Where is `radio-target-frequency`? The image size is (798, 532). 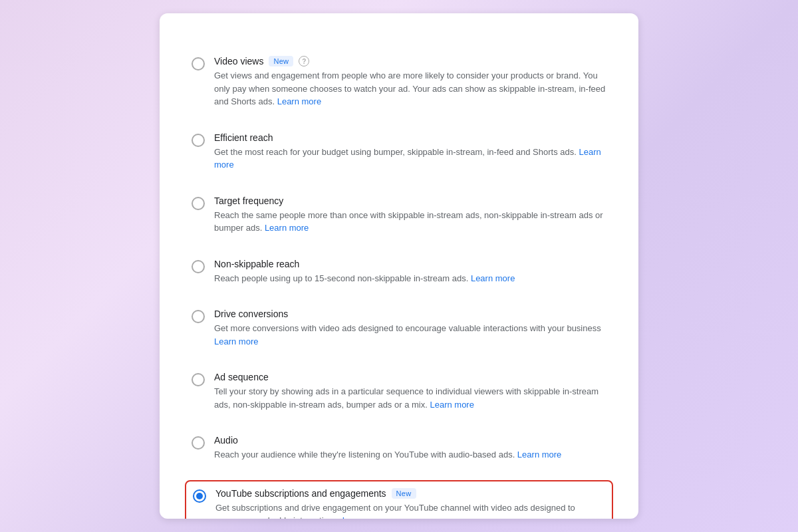 radio-target-frequency is located at coordinates (198, 203).